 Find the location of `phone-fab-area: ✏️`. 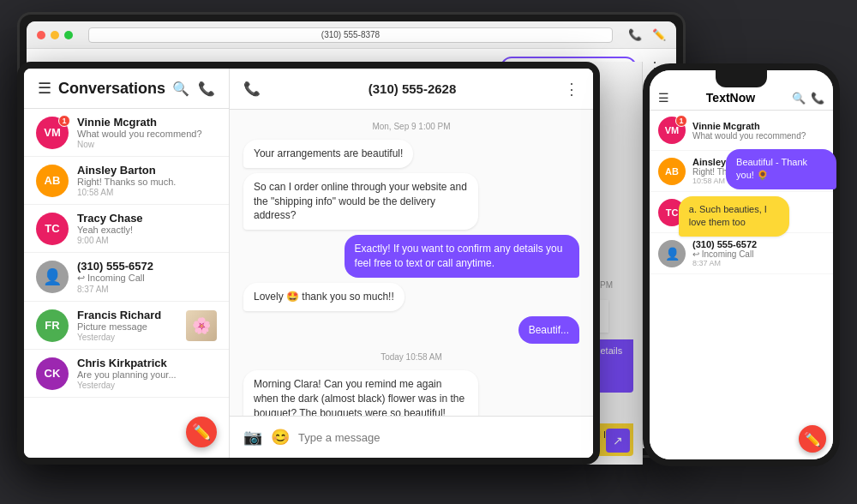

phone-fab-area: ✏️ is located at coordinates (741, 369).